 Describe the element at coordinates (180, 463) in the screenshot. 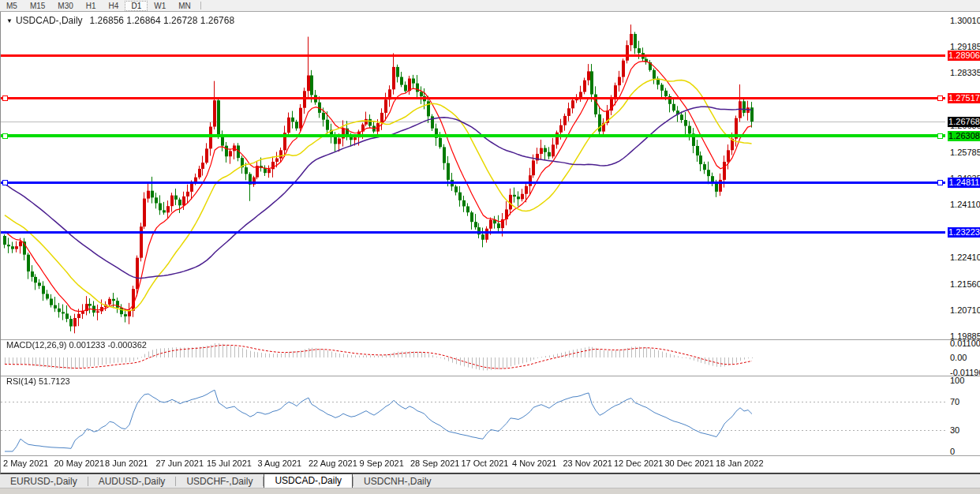

I see `date-label: 27 Jun 2021` at that location.